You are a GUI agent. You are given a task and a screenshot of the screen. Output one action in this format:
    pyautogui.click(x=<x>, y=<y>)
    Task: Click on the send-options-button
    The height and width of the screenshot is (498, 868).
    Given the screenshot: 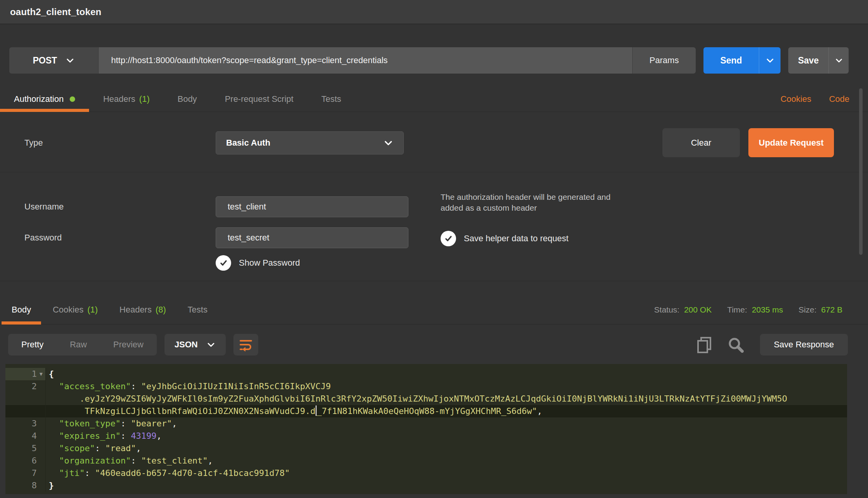 What is the action you would take?
    pyautogui.click(x=770, y=60)
    